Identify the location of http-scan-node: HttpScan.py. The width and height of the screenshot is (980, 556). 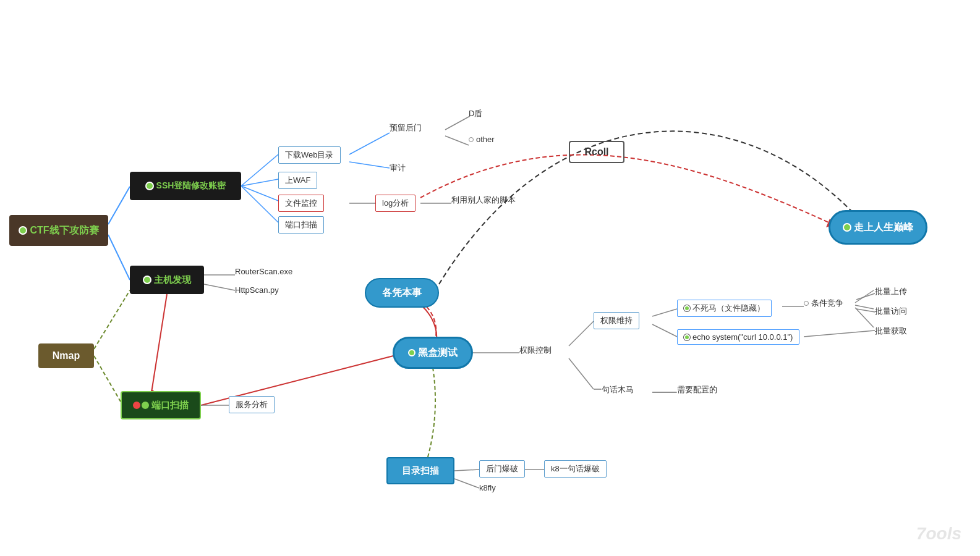
(257, 290).